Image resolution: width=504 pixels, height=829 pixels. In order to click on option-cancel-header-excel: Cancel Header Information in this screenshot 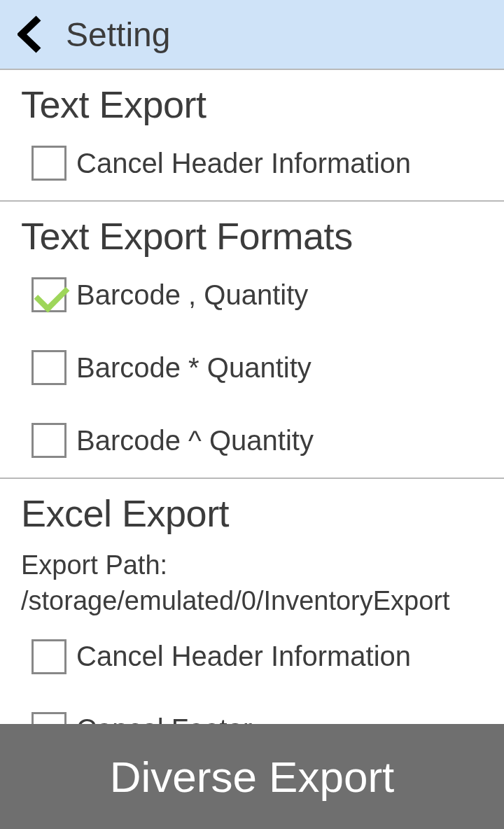, I will do `click(258, 657)`.